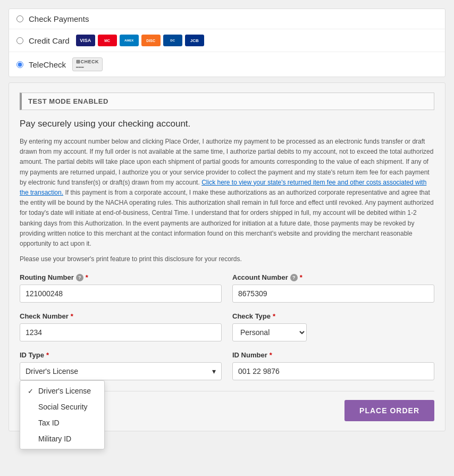 Image resolution: width=454 pixels, height=476 pixels. Describe the element at coordinates (62, 415) in the screenshot. I see `id-type-dropdown-menu: ✓ Driver's License Social Security Tax I…` at that location.